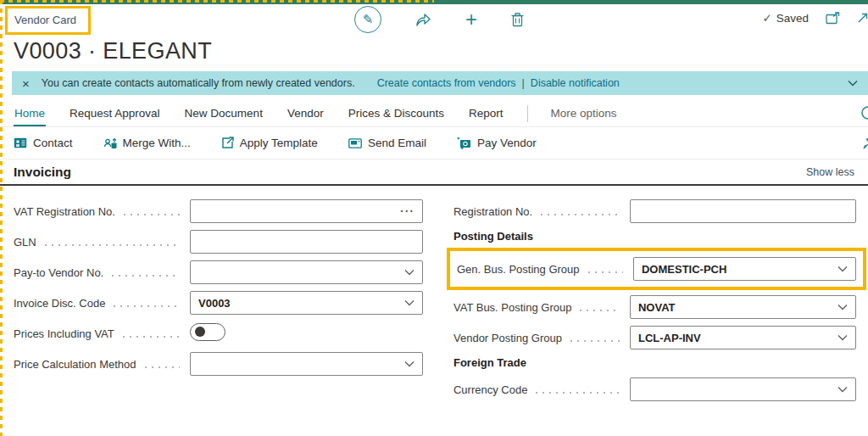 This screenshot has width=868, height=436. I want to click on currency-code-combobox, so click(743, 389).